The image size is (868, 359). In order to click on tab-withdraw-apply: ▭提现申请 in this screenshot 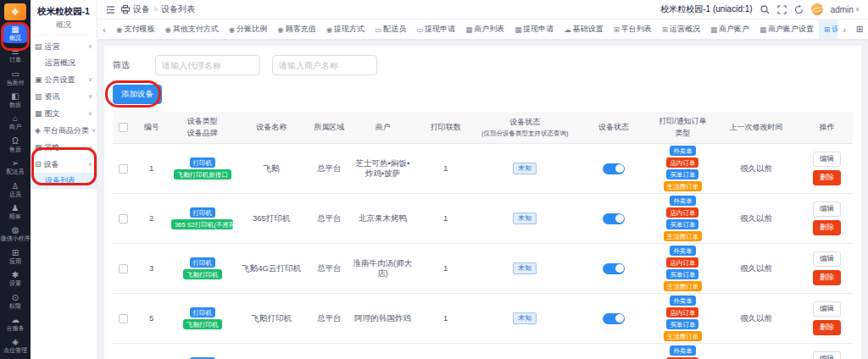, I will do `click(436, 29)`.